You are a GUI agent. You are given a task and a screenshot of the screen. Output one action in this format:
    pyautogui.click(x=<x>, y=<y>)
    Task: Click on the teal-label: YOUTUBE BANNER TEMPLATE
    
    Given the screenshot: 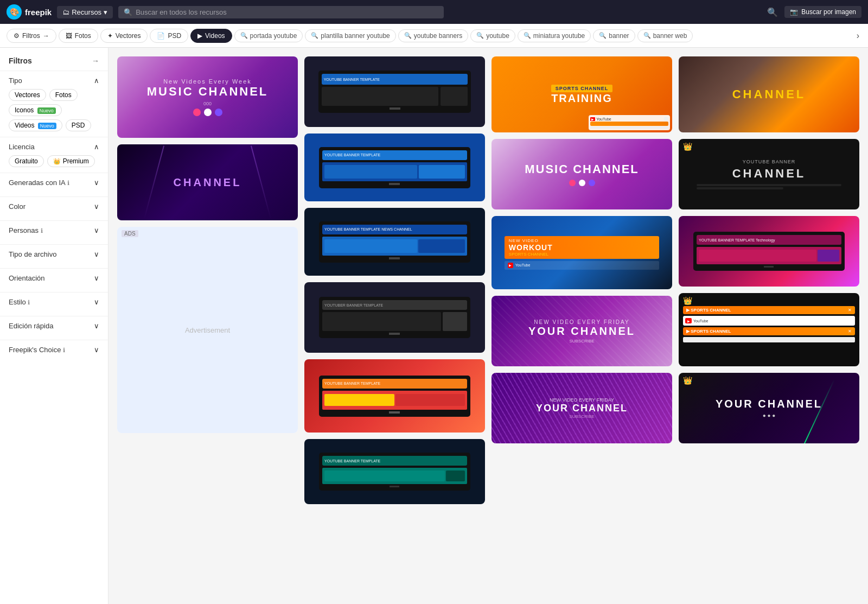 What is the action you would take?
    pyautogui.click(x=353, y=461)
    